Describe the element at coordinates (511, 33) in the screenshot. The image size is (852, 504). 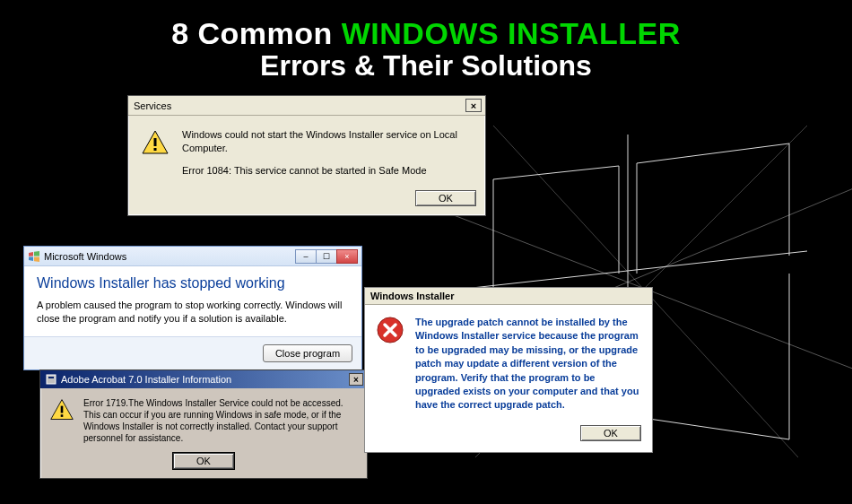
I see `title-highlight: WINDOWS INSTALLER` at that location.